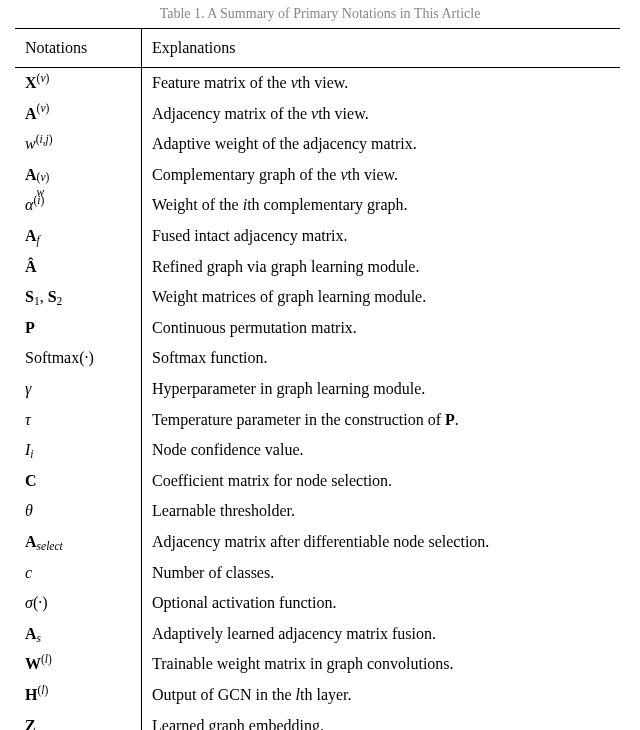 This screenshot has width=640, height=730. I want to click on table-row: AsAdaptively learned adjacency matrix fu…, so click(318, 634).